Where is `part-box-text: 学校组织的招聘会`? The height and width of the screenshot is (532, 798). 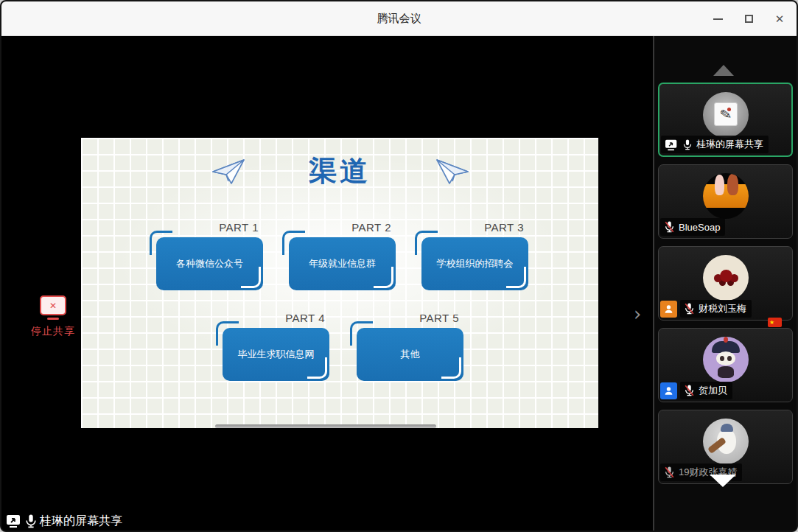
part-box-text: 学校组织的招聘会 is located at coordinates (475, 264).